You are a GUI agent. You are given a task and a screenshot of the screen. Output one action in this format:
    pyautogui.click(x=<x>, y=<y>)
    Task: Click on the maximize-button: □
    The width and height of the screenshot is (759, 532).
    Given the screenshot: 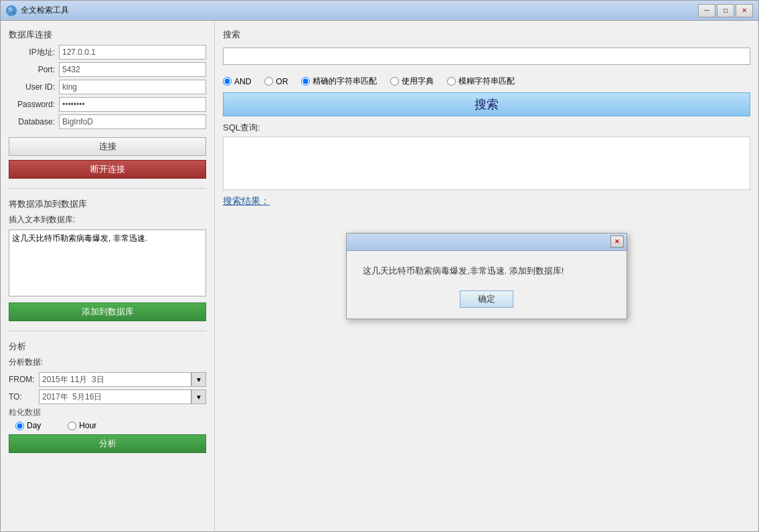 What is the action you would take?
    pyautogui.click(x=726, y=11)
    